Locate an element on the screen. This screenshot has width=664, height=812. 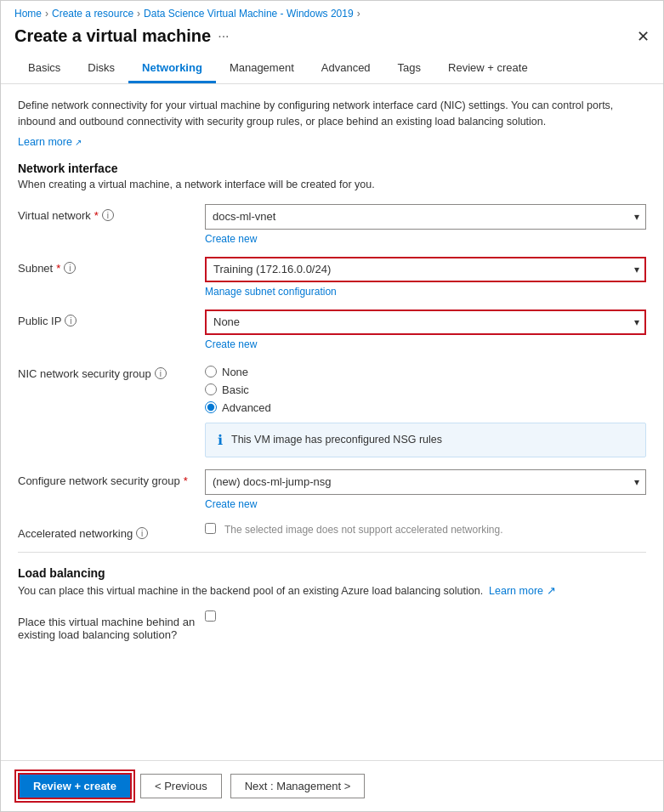
page-title: Create a virtual machine is located at coordinates (112, 36).